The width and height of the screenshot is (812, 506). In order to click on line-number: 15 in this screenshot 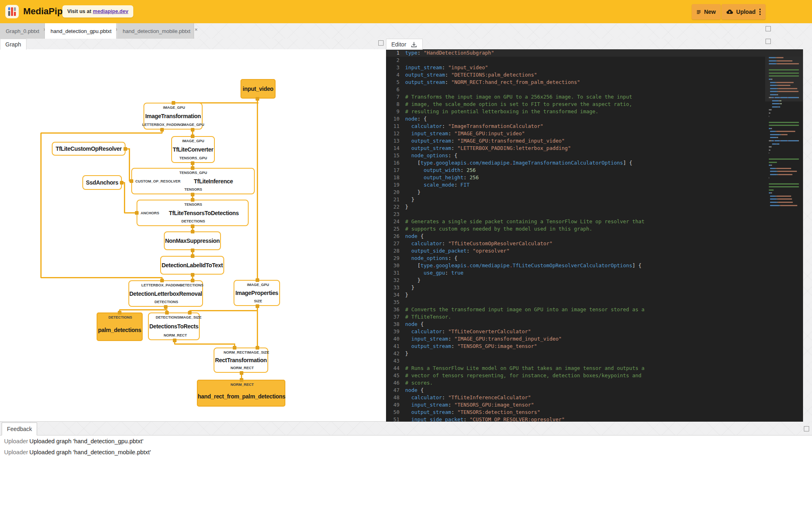, I will do `click(393, 156)`.